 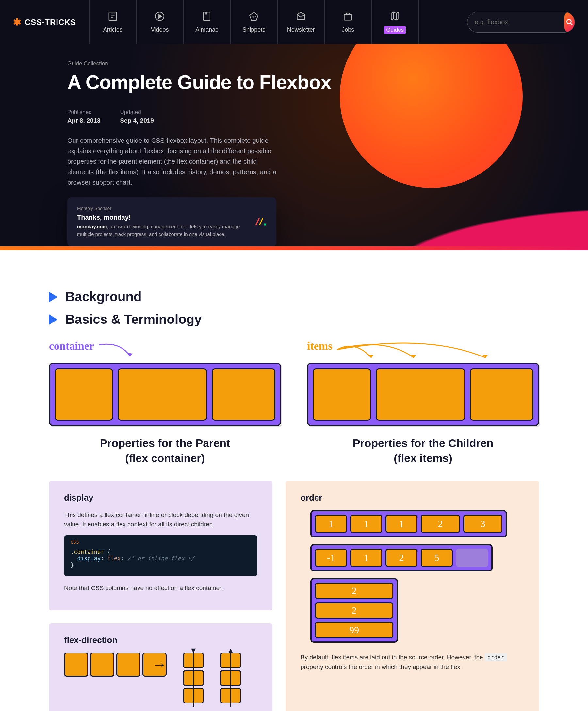 What do you see at coordinates (160, 22) in the screenshot?
I see `nav-videos: Videos` at bounding box center [160, 22].